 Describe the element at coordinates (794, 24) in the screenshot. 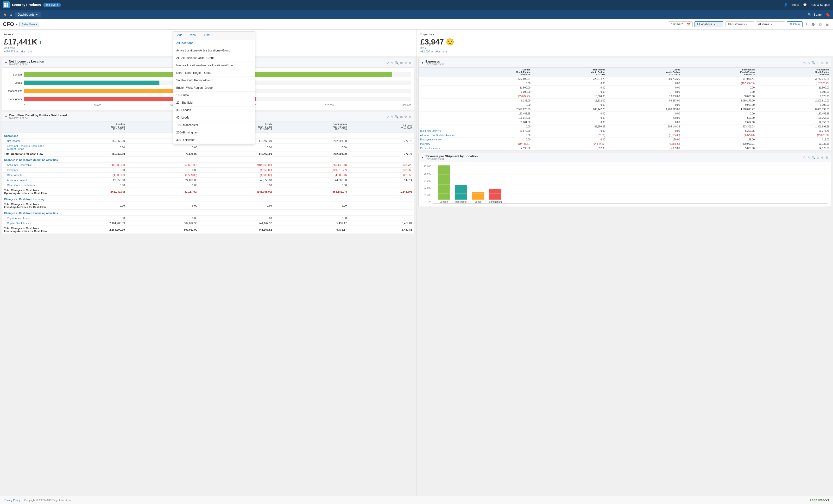

I see `clear-button: ⚗ Clear` at that location.